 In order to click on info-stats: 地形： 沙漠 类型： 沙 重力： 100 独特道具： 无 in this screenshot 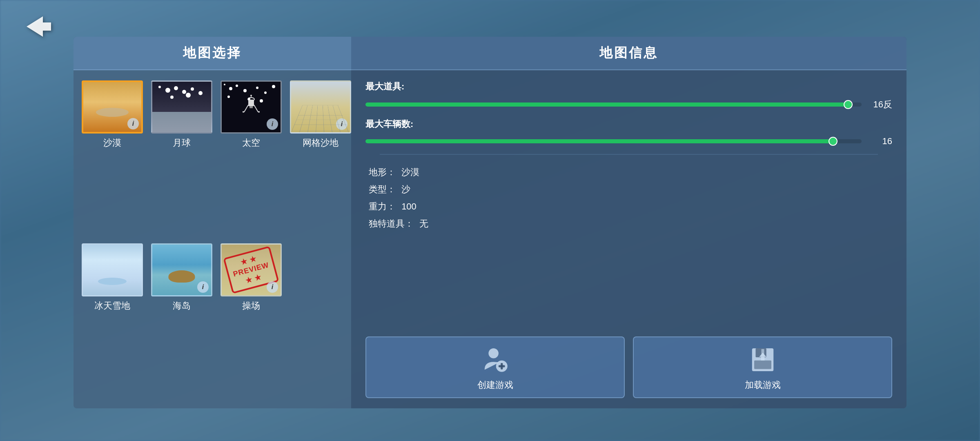, I will do `click(629, 198)`.